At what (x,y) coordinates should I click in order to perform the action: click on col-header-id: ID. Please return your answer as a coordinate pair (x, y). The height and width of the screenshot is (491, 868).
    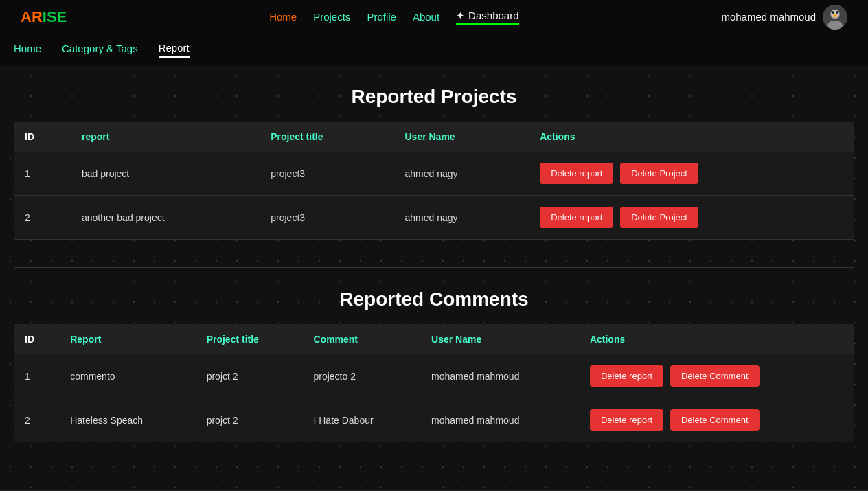
    Looking at the image, I should click on (43, 137).